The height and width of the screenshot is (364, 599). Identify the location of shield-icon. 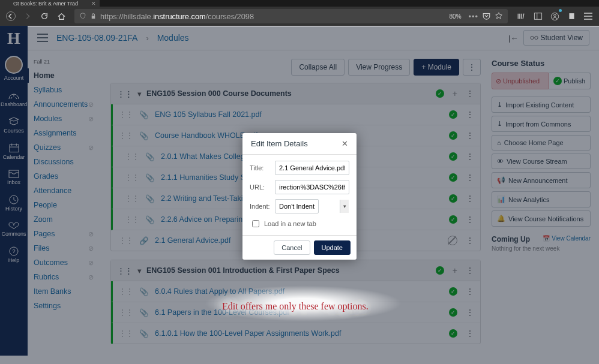
(83, 16).